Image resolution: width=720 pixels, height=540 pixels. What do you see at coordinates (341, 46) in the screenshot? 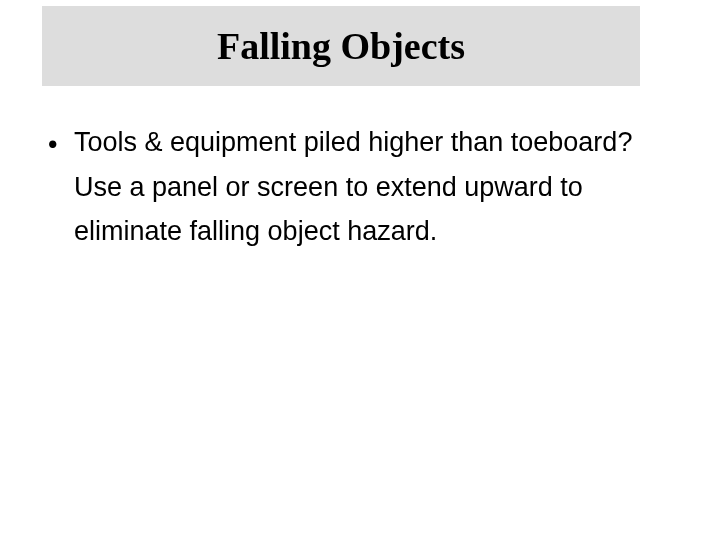
I see `slide-title: Falling Objects` at bounding box center [341, 46].